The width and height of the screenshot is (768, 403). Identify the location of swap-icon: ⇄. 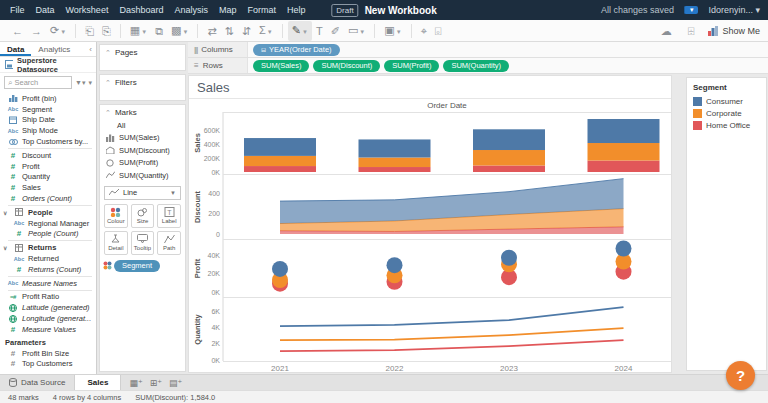
(212, 31).